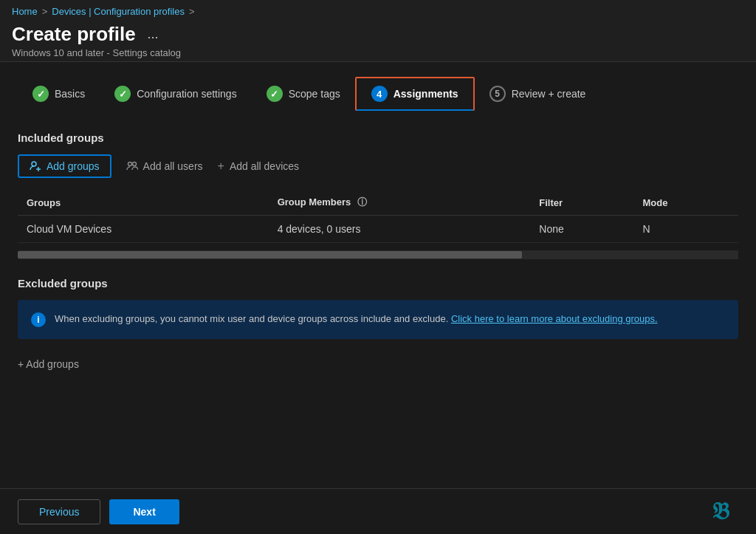 This screenshot has height=534, width=756. Describe the element at coordinates (132, 166) in the screenshot. I see `add-all-users-icon` at that location.